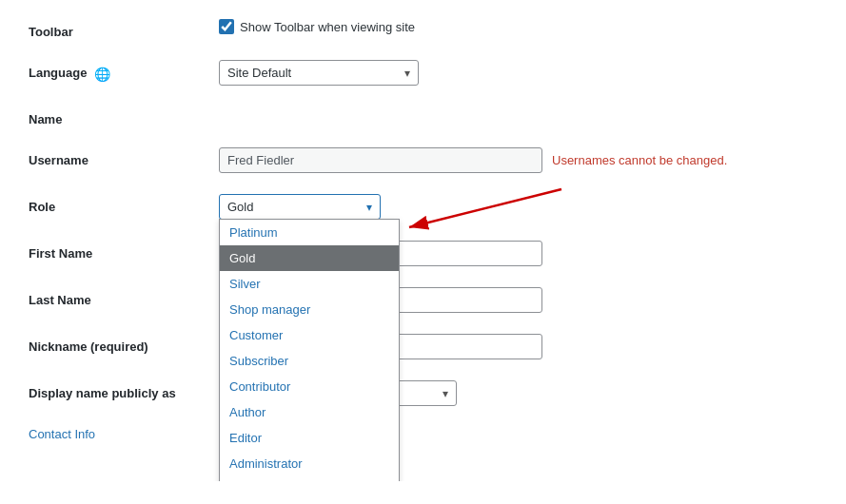  I want to click on language-selected-value: Site Default, so click(259, 72).